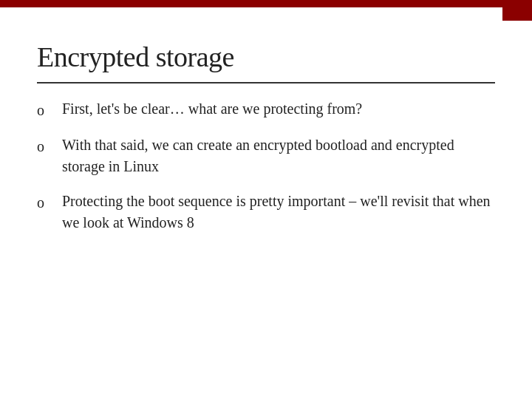 Image resolution: width=532 pixels, height=399 pixels. I want to click on bullet-marker-1: o, so click(46, 111).